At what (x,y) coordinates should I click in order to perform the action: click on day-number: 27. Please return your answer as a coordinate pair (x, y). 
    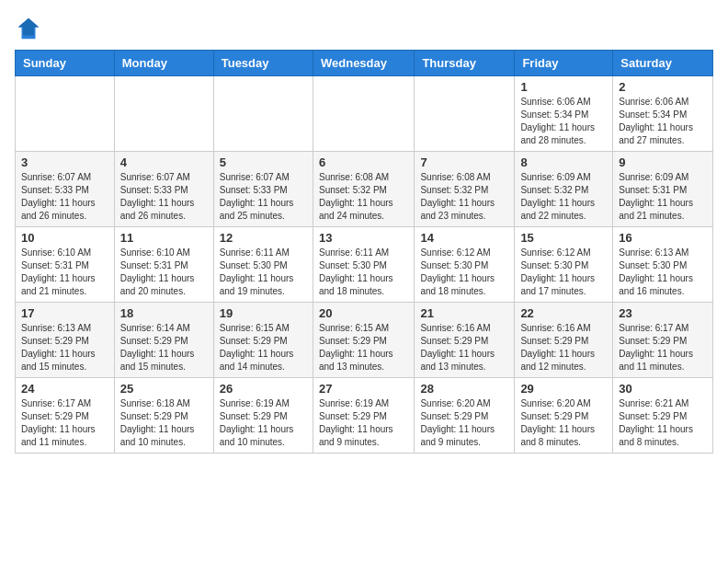
    Looking at the image, I should click on (364, 388).